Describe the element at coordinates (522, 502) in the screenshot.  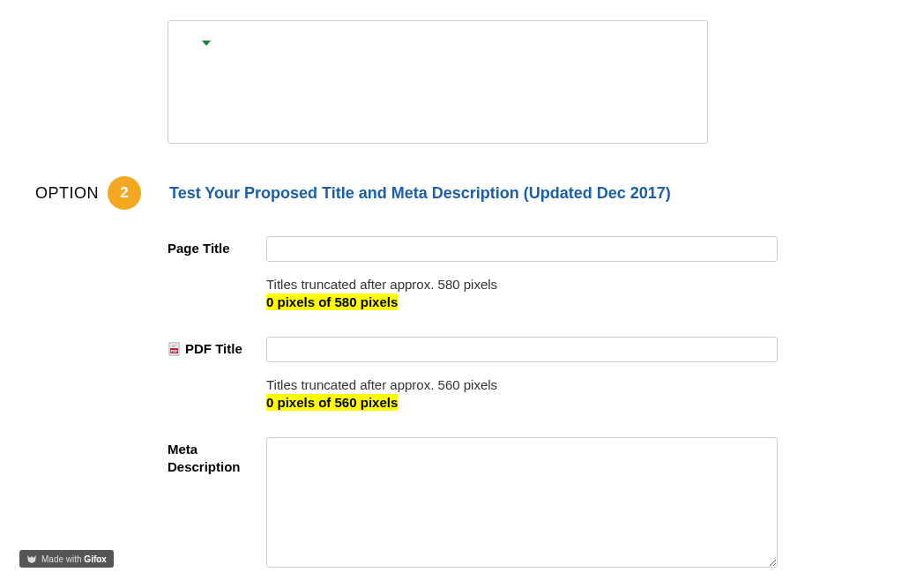
I see `meta-description-input` at that location.